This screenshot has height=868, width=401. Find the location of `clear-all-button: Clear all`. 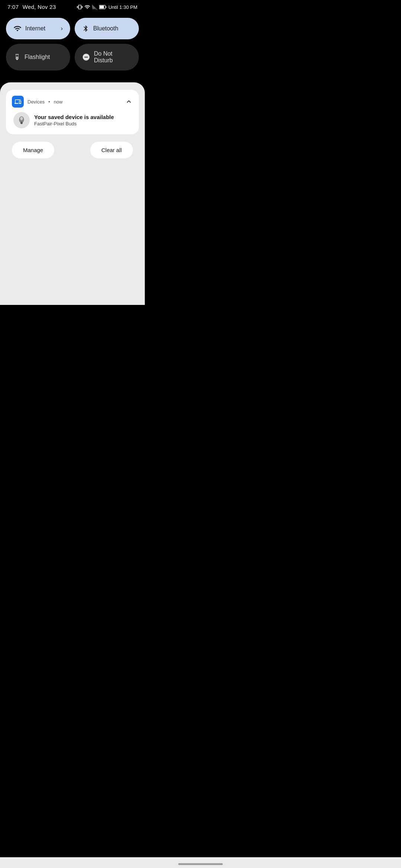

clear-all-button: Clear all is located at coordinates (111, 150).